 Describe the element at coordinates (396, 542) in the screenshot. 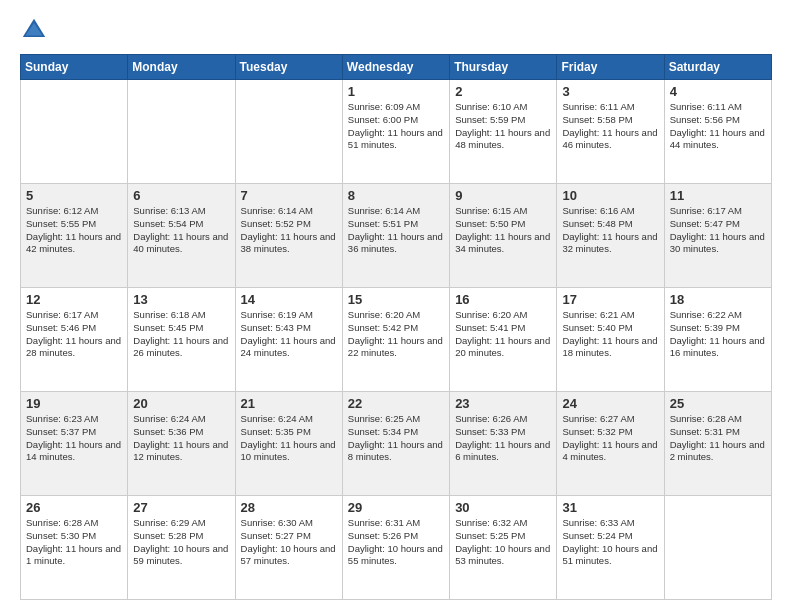

I see `cell-content: Sunrise: 6:31 AM Sunset: 5:26 PM Dayligh…` at that location.